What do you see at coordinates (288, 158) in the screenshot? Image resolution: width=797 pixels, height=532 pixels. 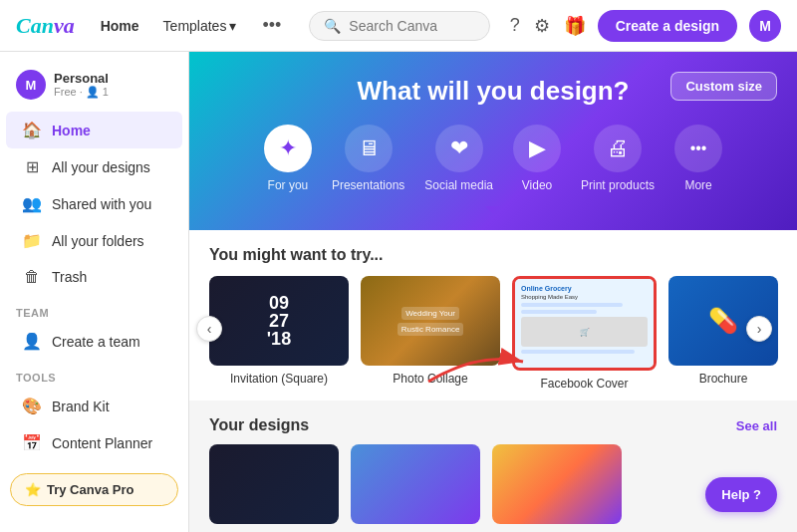 I see `design-type-for-you: ✦ For you` at bounding box center [288, 158].